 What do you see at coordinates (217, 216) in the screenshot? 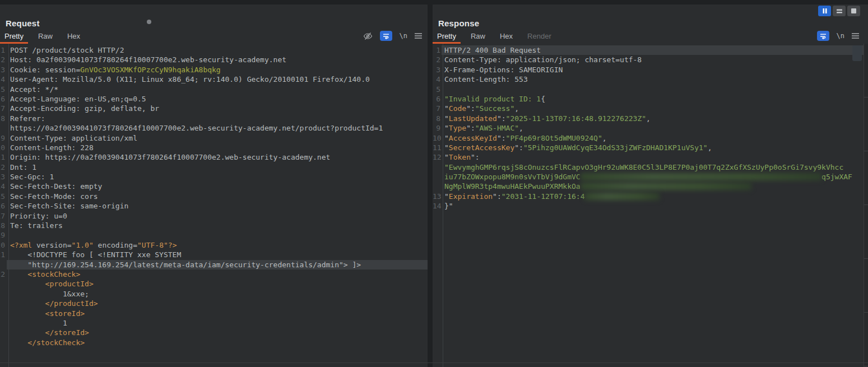
I see `code-text: Priority: u=0` at bounding box center [217, 216].